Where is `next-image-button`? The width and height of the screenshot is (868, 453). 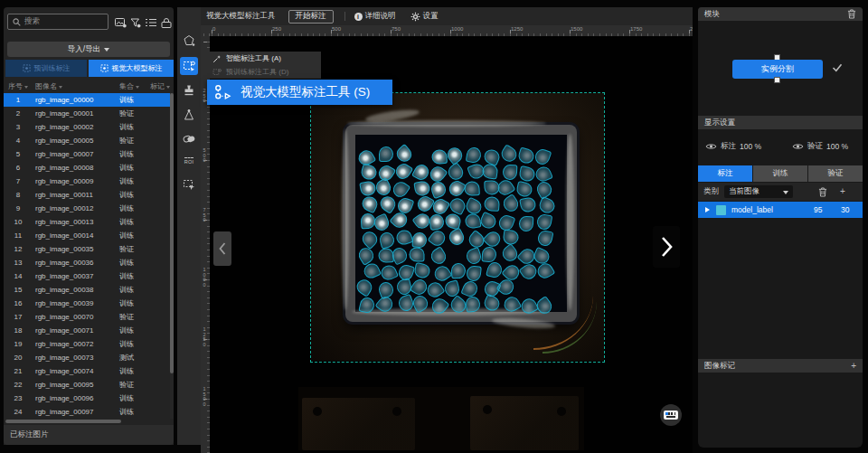 next-image-button is located at coordinates (666, 247).